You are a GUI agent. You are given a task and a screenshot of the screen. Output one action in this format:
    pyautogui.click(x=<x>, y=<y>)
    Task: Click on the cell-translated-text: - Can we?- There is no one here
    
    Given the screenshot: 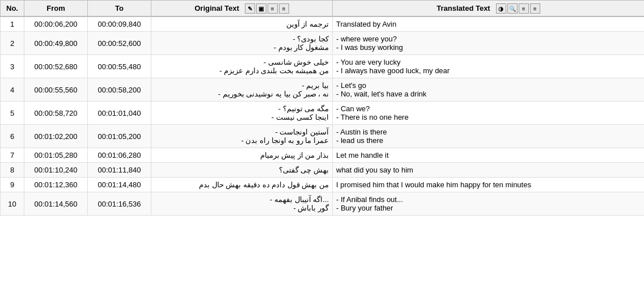 What is the action you would take?
    pyautogui.click(x=489, y=113)
    